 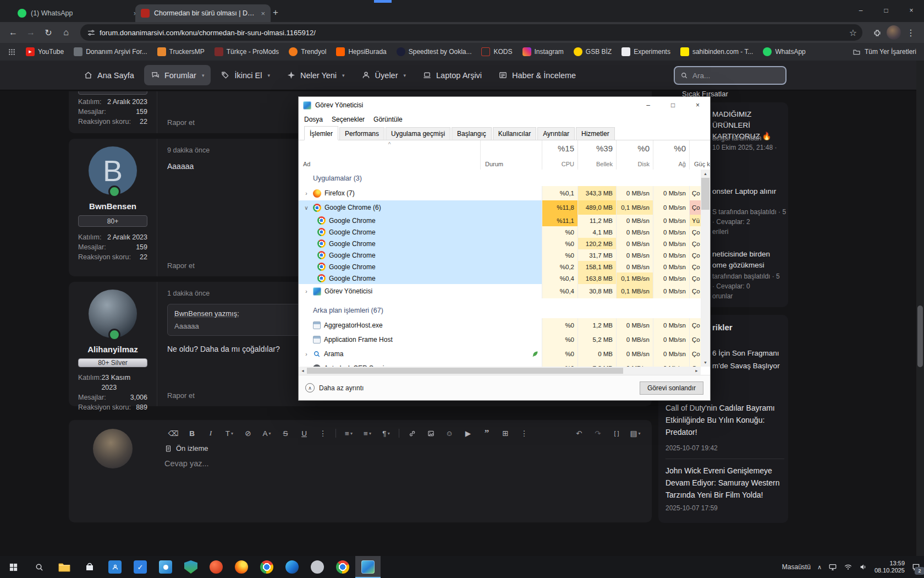 I want to click on taskbar-defender, so click(x=191, y=567).